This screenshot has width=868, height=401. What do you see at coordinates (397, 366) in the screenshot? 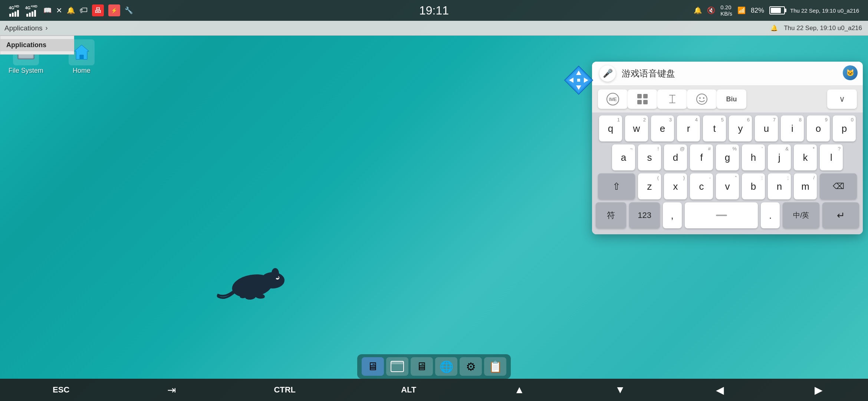
I see `taskbar-window` at bounding box center [397, 366].